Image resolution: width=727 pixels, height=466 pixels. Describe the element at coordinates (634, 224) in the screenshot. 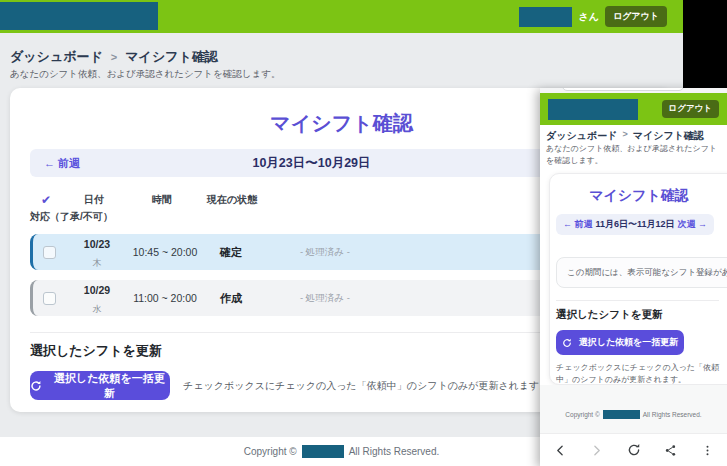

I see `mobile-week-range-label: 11月6日〜11月12日` at that location.